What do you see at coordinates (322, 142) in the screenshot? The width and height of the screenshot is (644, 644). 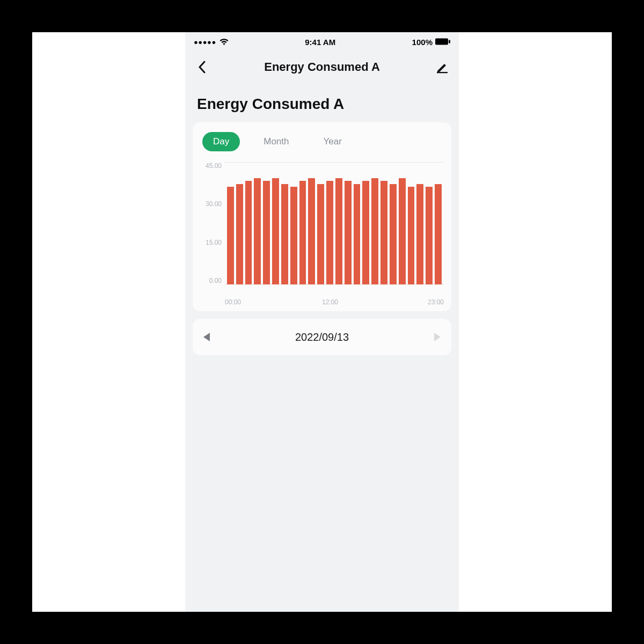 I see `range-tabs: Day Month Year` at bounding box center [322, 142].